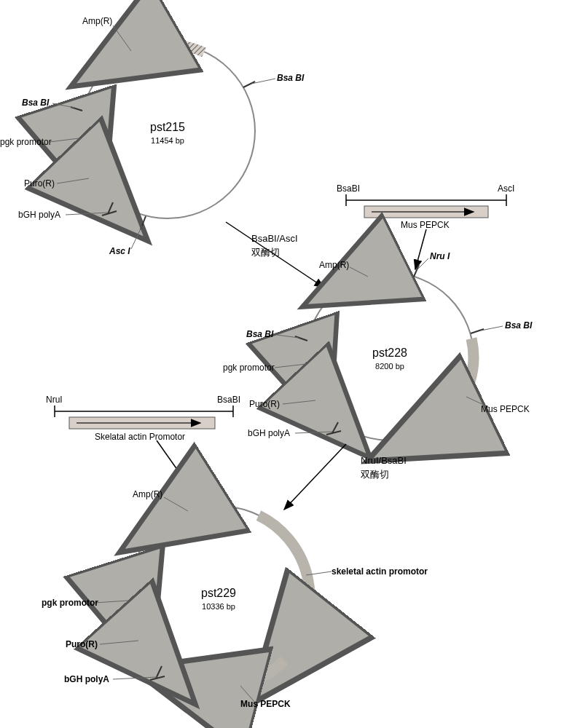 This screenshot has width=561, height=728. What do you see at coordinates (54, 400) in the screenshot?
I see `frag2-left: NruI` at bounding box center [54, 400].